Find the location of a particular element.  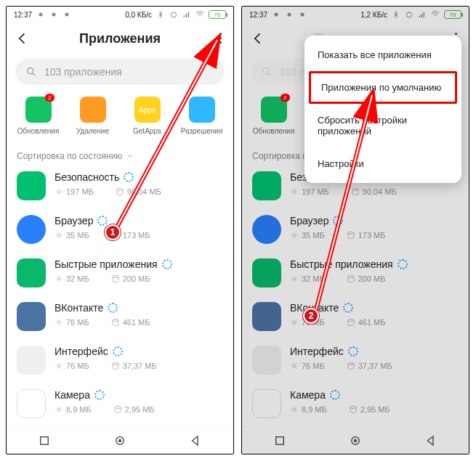

app-storage: 2,95 МБ is located at coordinates (134, 409).